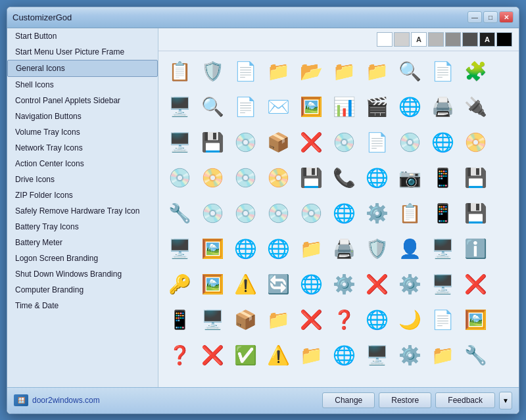  What do you see at coordinates (212, 72) in the screenshot?
I see `icon-cell: 🛡️` at bounding box center [212, 72].